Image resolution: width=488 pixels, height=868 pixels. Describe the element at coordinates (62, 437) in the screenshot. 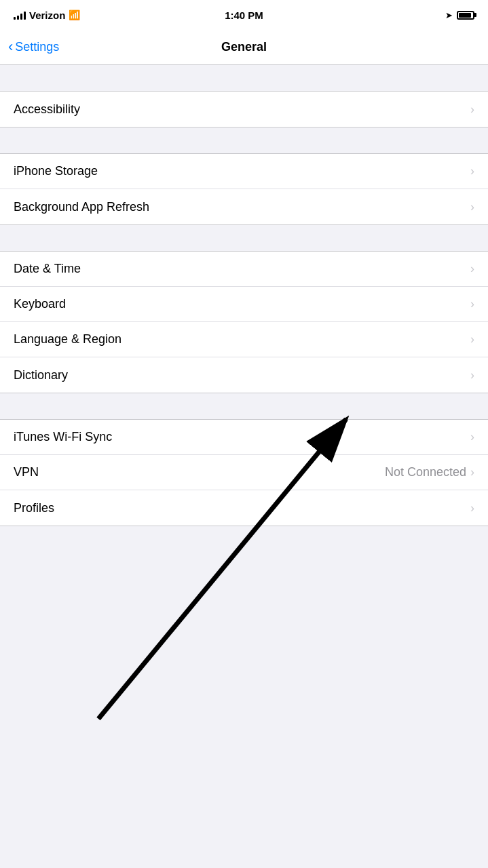

I see `itunes-wifi-sync-label: iTunes Wi-Fi Sync` at that location.